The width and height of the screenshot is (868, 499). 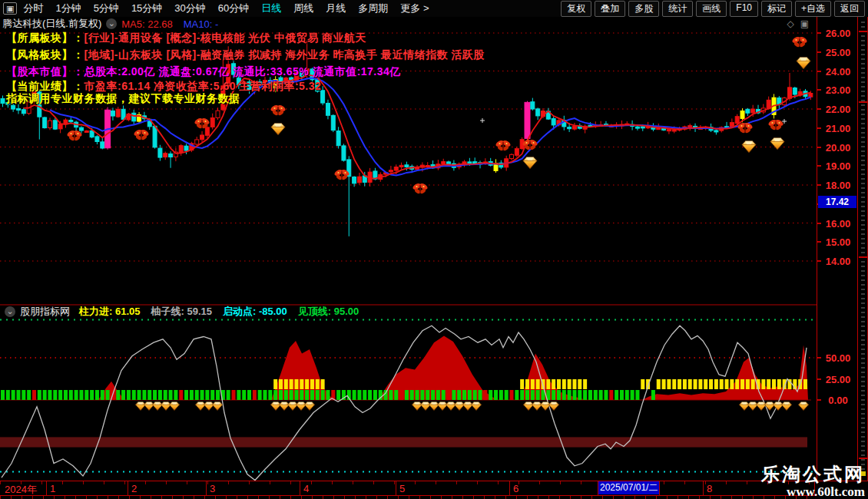 I want to click on info-line-1: 【所属板块】：[行业]-通用设备 [概念]-核电核能 光伏 中俄贸易 商业航天, so click(x=186, y=38).